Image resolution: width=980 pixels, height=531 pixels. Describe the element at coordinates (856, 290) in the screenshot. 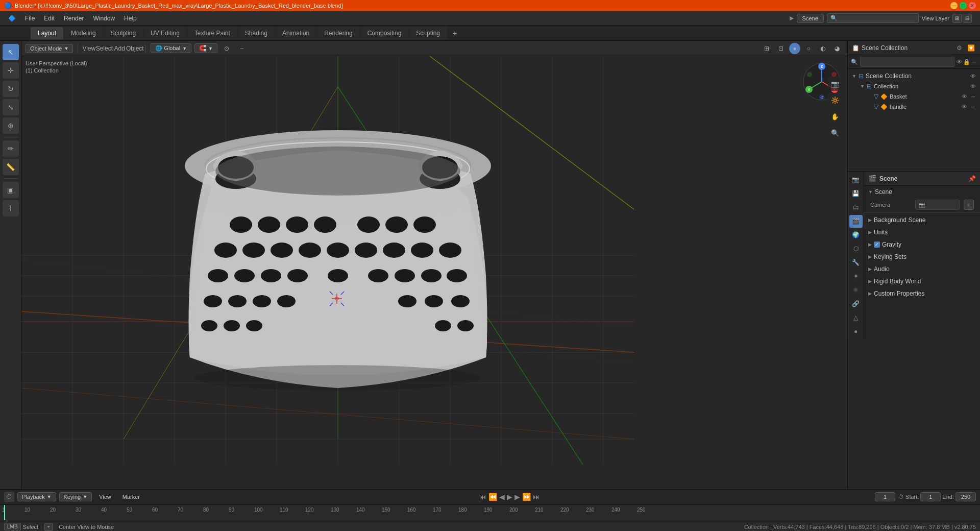

I see `physics-props-btn: ⚛` at that location.